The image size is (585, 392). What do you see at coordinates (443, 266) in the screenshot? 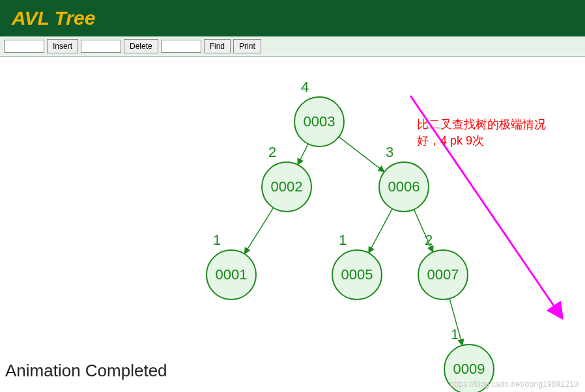
I see `tree-node: 00072` at bounding box center [443, 266].